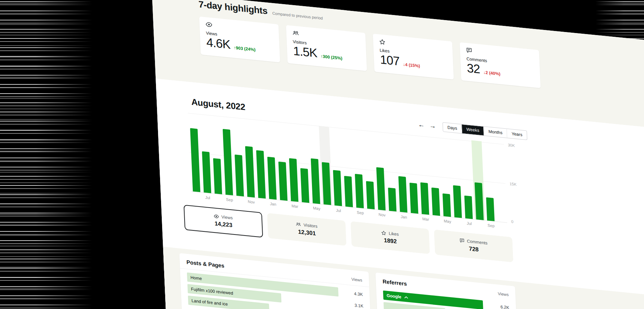  I want to click on highlights-title: 7-day highlights, so click(233, 8).